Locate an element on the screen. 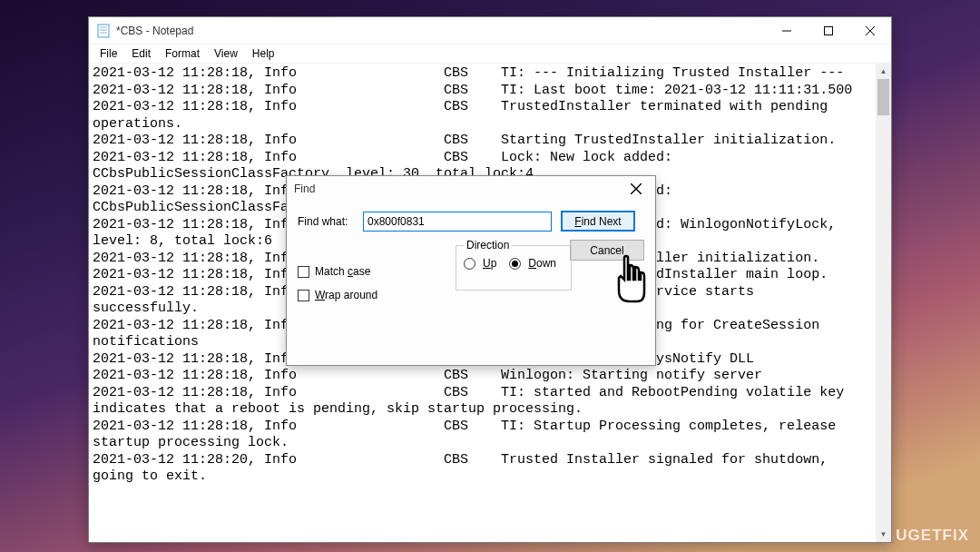  direction-down-label: Down is located at coordinates (543, 263).